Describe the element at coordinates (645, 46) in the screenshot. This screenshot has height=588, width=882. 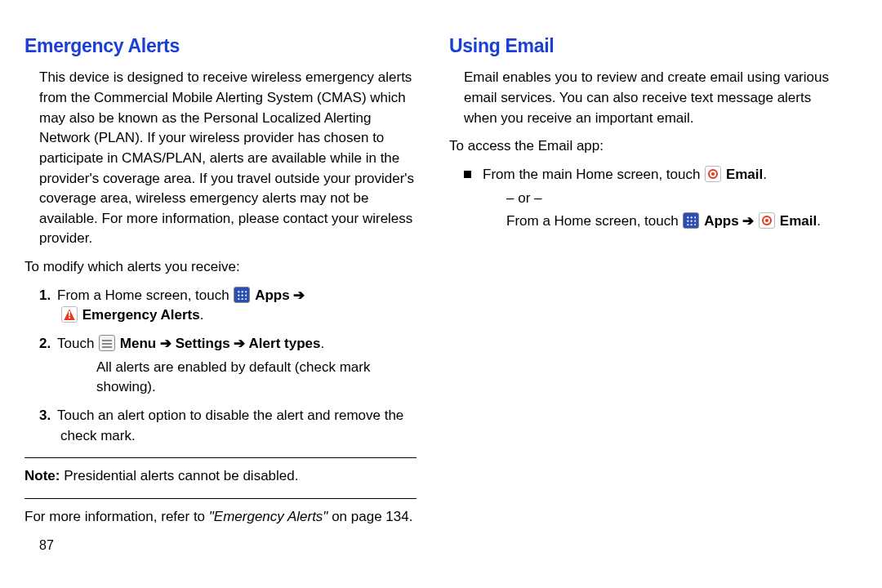
I see `heading-using-email: Using Email` at that location.